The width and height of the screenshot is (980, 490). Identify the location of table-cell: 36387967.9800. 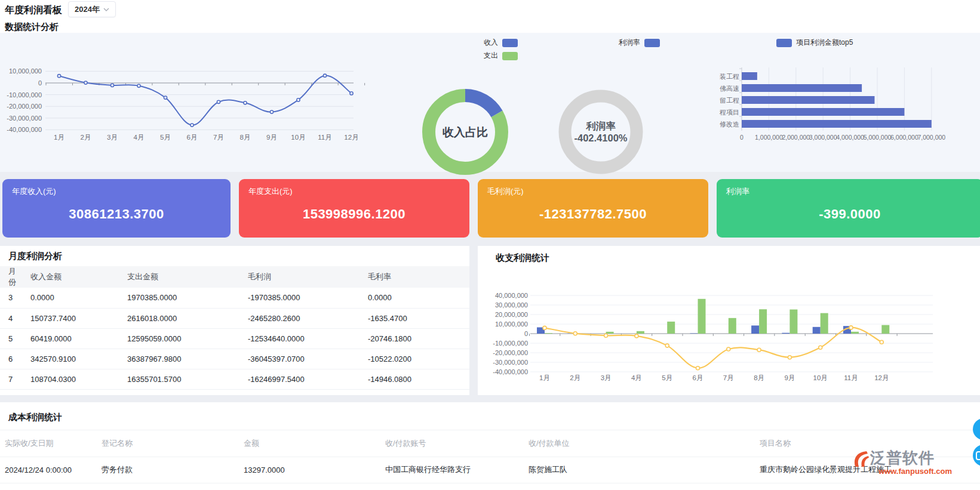
(184, 359).